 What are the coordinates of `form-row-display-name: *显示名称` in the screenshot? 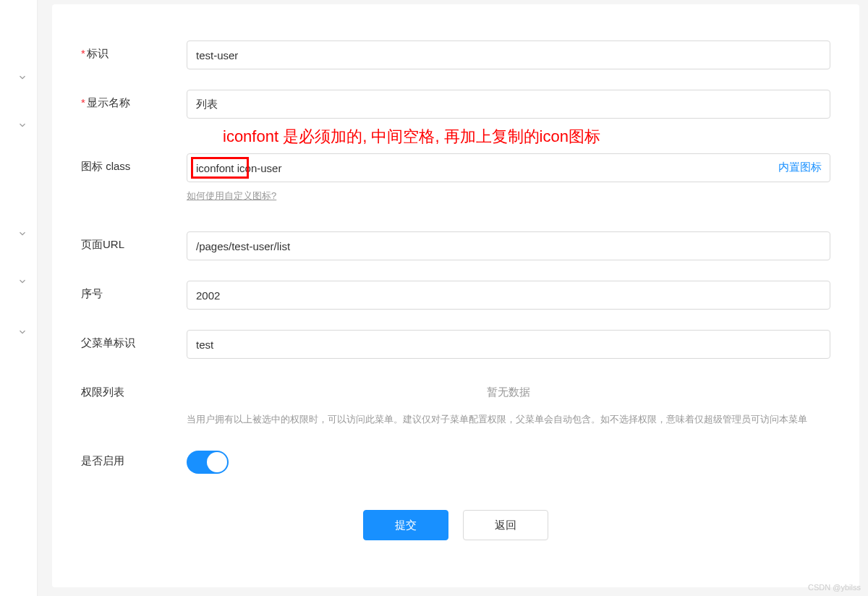 It's located at (456, 104).